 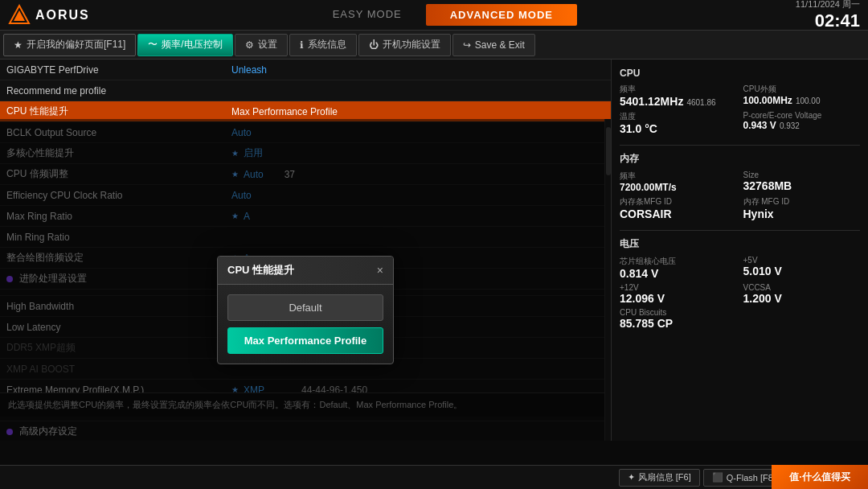 I want to click on cpu-ext-sub: 100.00, so click(x=809, y=101).